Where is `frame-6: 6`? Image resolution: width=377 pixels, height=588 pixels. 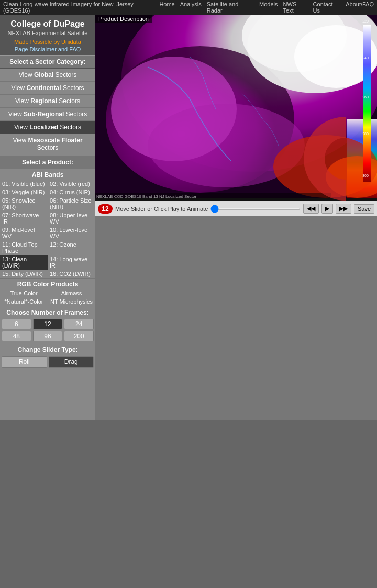 frame-6: 6 is located at coordinates (17, 324).